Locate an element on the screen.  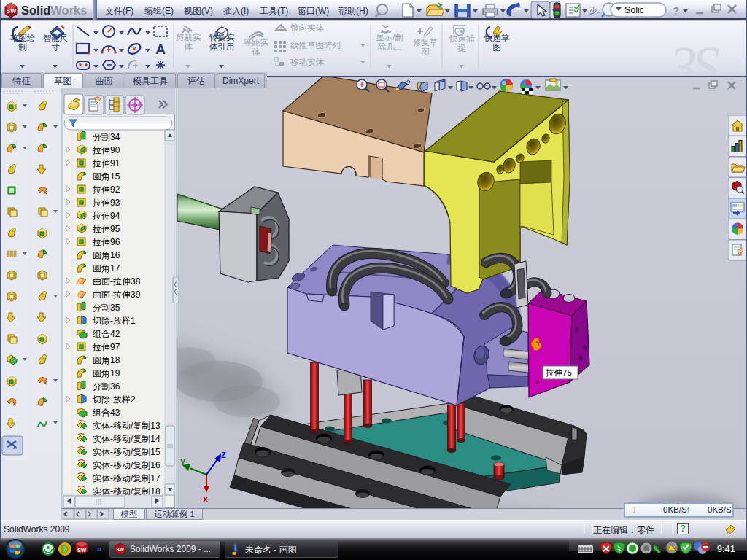
svg-text: 快速捕 is located at coordinates (462, 39).